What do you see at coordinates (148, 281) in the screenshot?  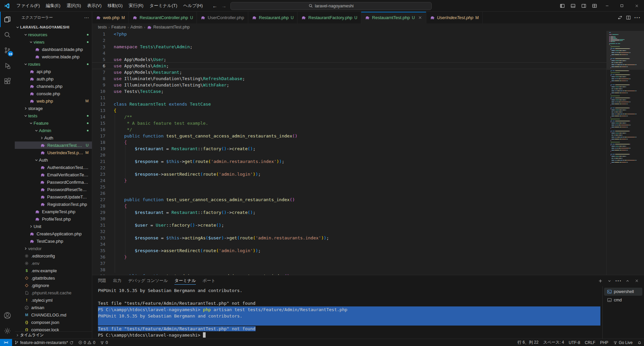 I see `panel-tab-item: デバッグ コンソール` at bounding box center [148, 281].